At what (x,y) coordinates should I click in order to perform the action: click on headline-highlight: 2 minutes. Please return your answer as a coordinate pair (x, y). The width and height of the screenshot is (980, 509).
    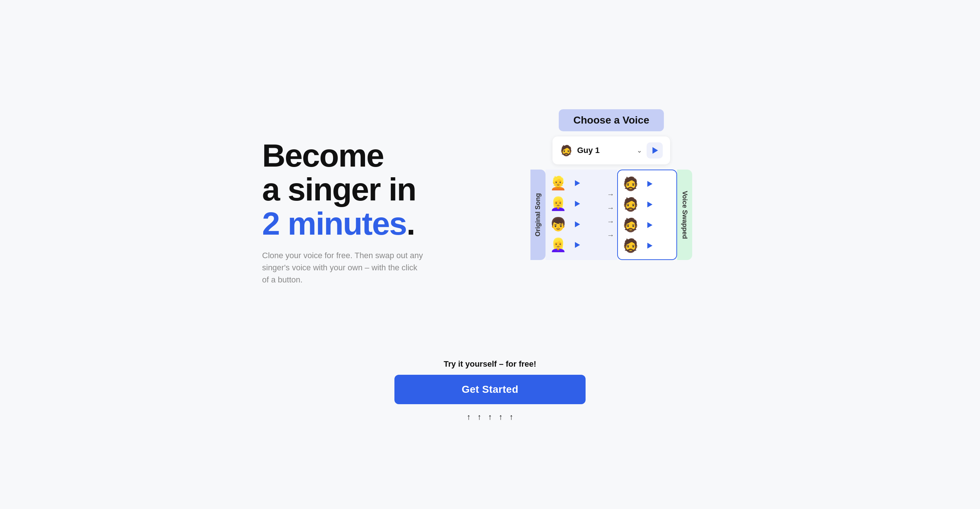
    Looking at the image, I should click on (334, 223).